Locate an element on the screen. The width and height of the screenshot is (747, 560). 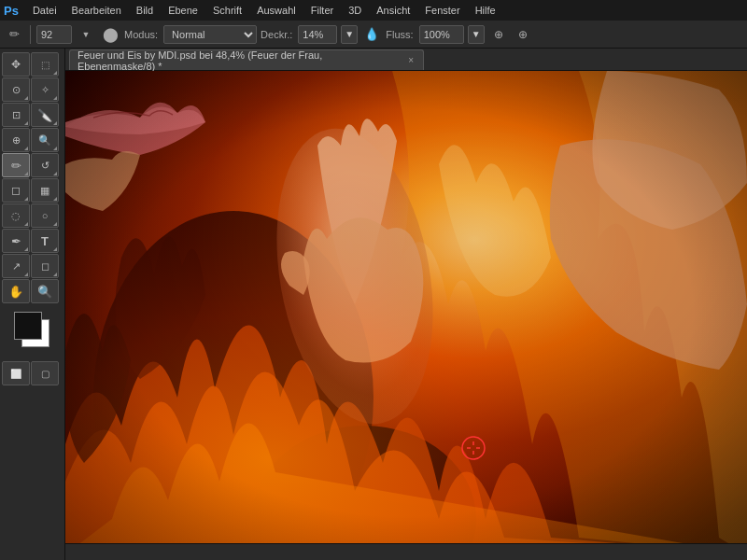
menu-ebene: Ebene is located at coordinates (183, 10).